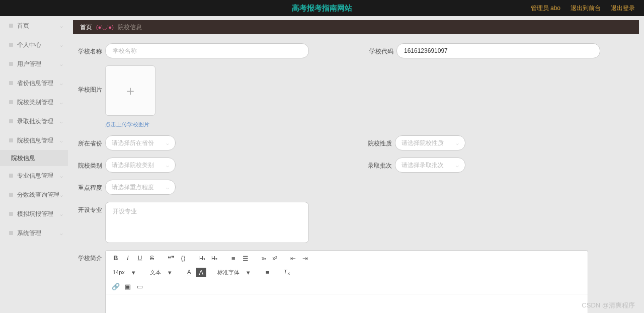 The image size is (644, 313). Describe the element at coordinates (322, 8) in the screenshot. I see `app-title: 高考报考指南网站` at that location.